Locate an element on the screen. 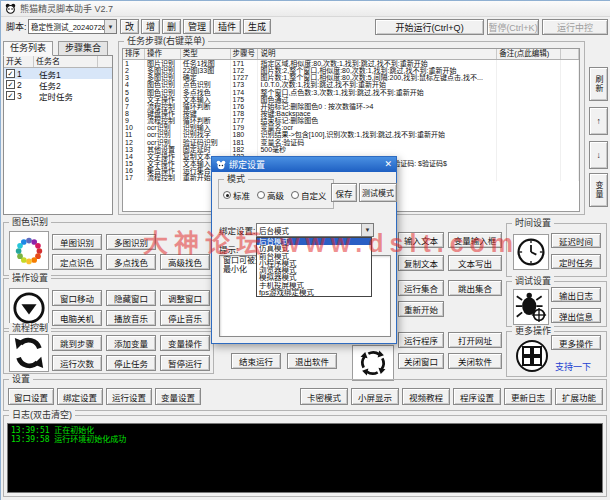  settings-button: 小屏显示 is located at coordinates (375, 396).